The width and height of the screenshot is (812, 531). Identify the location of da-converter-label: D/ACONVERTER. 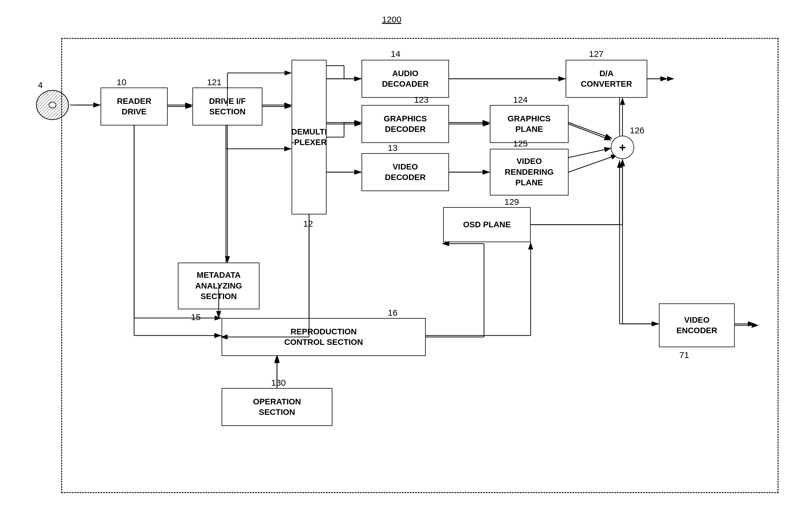
(607, 79).